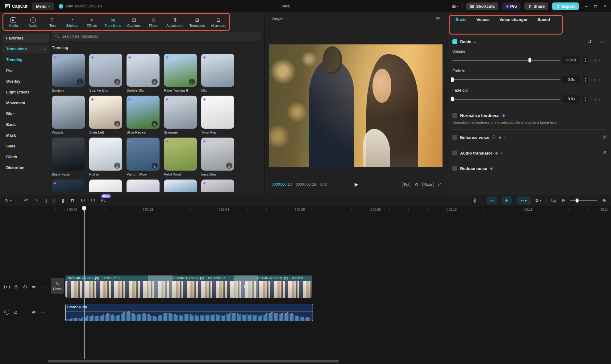 This screenshot has height=364, width=611. What do you see at coordinates (26, 125) in the screenshot?
I see `sidebar-item-basic: Basic` at bounding box center [26, 125].